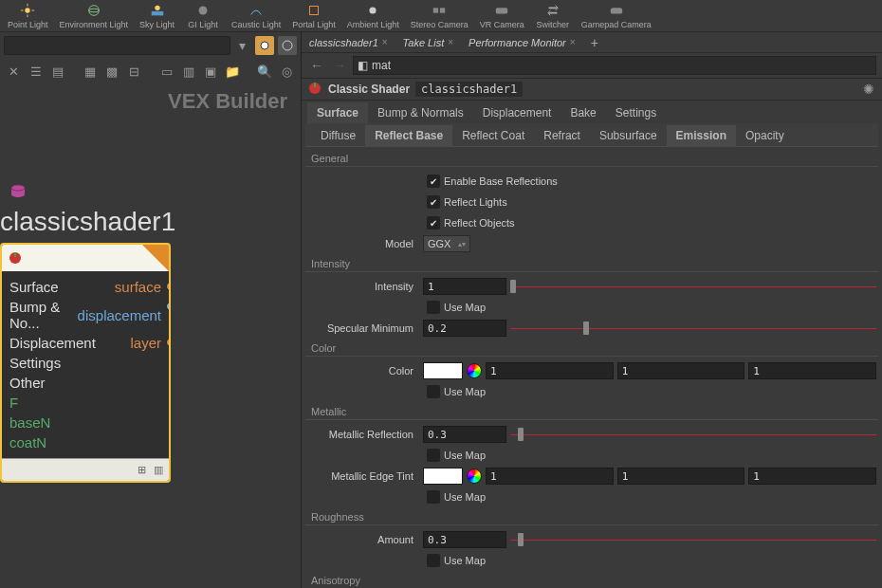  Describe the element at coordinates (314, 15) in the screenshot. I see `shelf-portal-light: Portal Light` at that location.